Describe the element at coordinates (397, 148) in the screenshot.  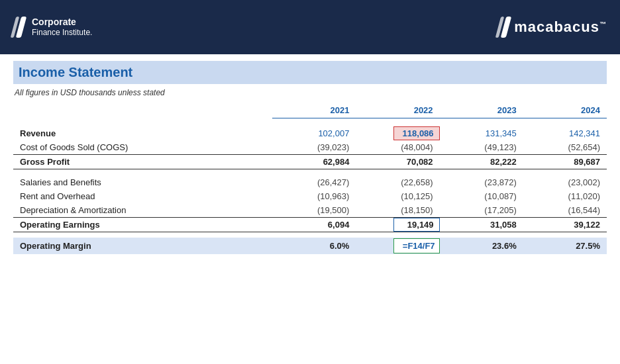
I see `cogs-2022: (48,004)` at that location.